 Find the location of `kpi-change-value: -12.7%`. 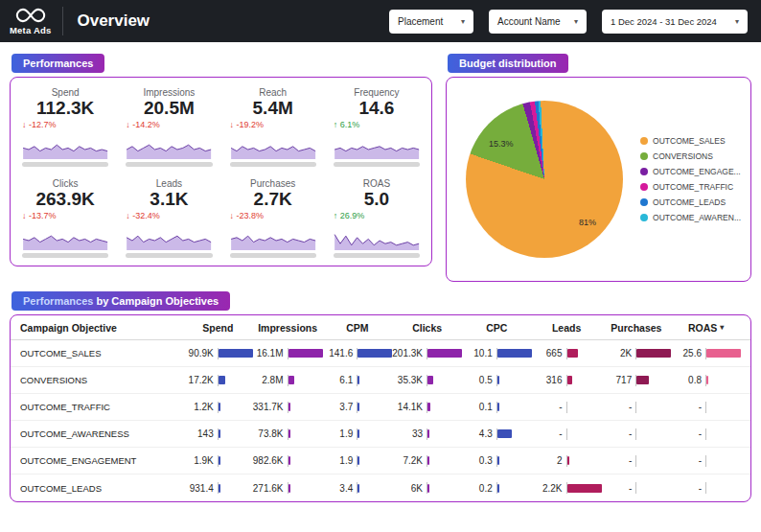

kpi-change-value: -12.7% is located at coordinates (42, 125).